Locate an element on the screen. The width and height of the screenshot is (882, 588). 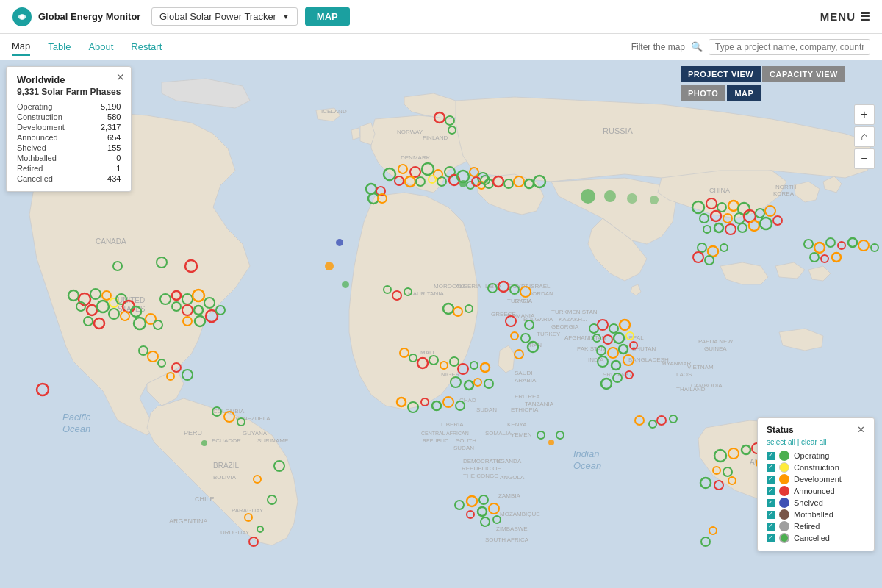
svg-text: UGANDA is located at coordinates (509, 462).